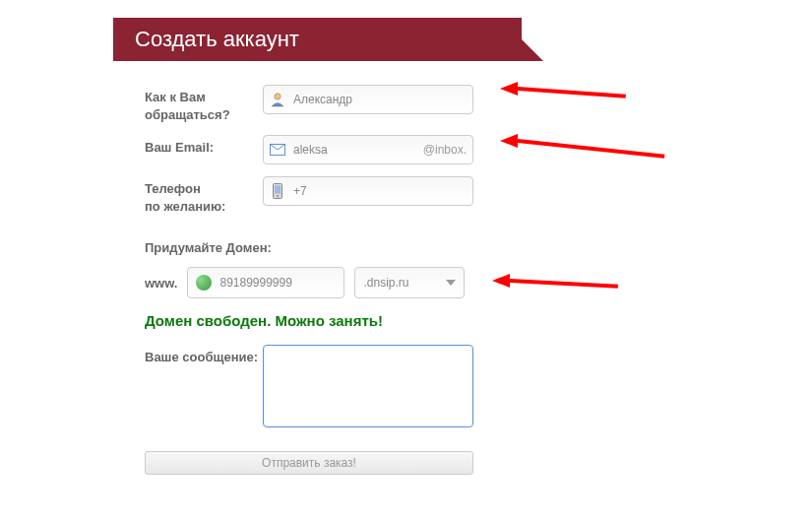 The image size is (812, 520). What do you see at coordinates (217, 39) in the screenshot?
I see `page-title: Создать аккаунт` at bounding box center [217, 39].